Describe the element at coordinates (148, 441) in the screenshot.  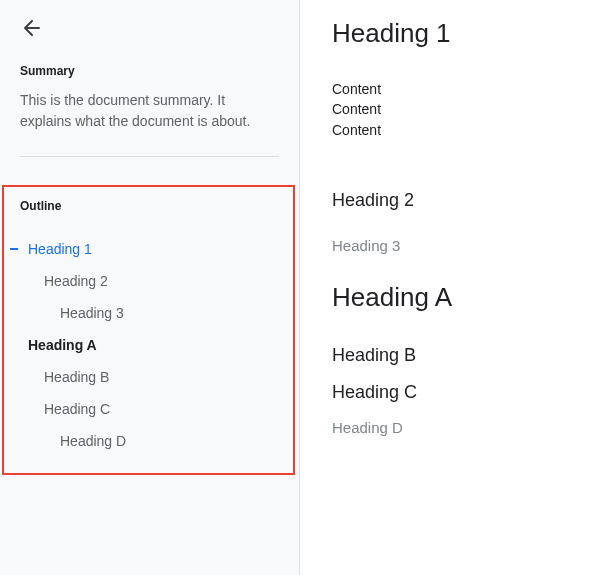
I see `outline-item-heading-d: Heading D` at that location.